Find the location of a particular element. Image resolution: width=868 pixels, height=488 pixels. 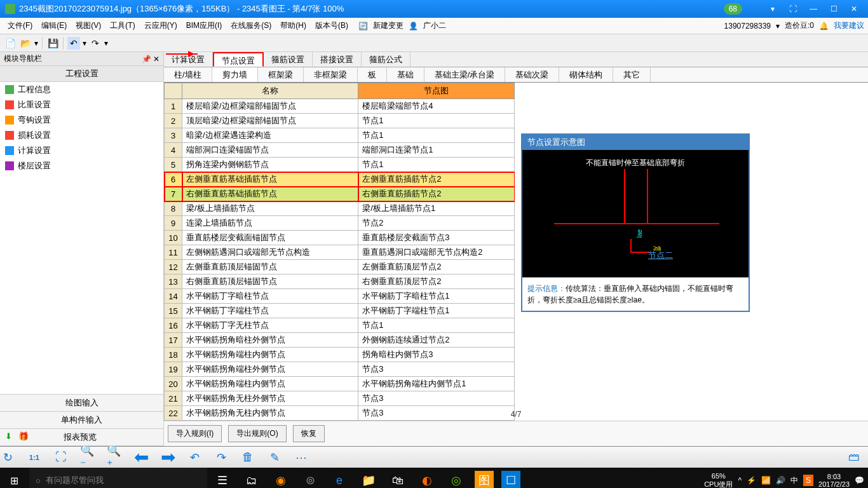

notification-icon: 💬 is located at coordinates (859, 480).